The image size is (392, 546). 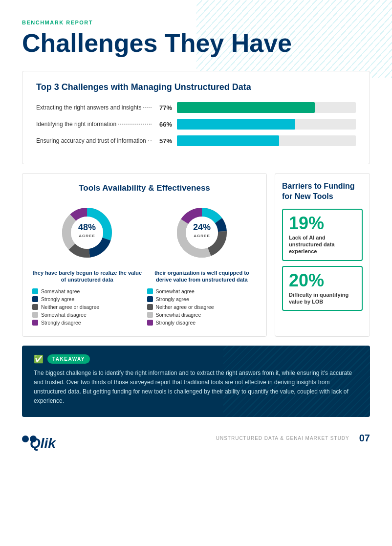 I want to click on barrier-card-2: 20% Difficulty in quantifying value by L…, so click(x=323, y=288).